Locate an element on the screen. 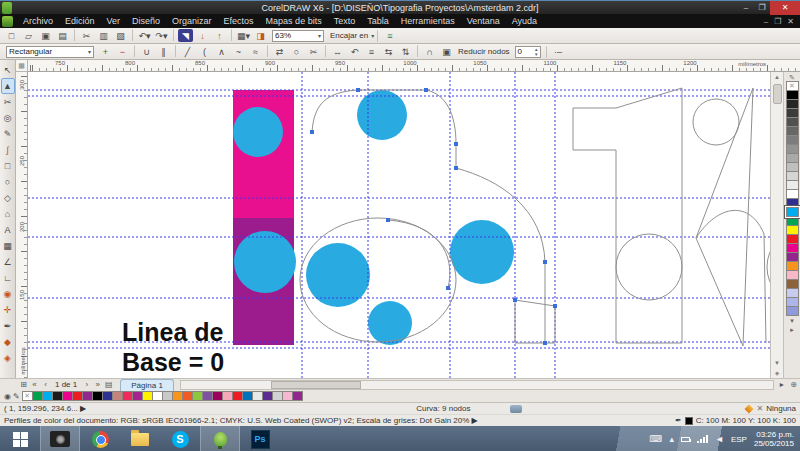  taskbar-camera-app is located at coordinates (60, 438).